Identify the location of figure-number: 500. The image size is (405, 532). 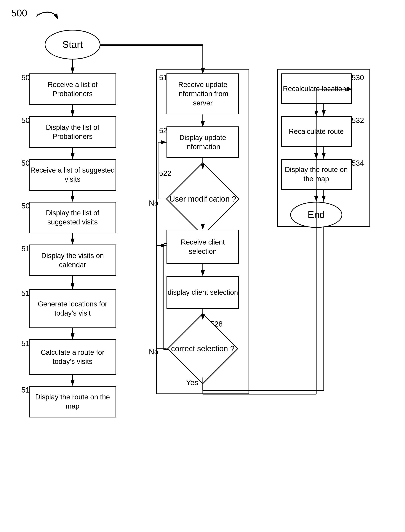
(19, 13).